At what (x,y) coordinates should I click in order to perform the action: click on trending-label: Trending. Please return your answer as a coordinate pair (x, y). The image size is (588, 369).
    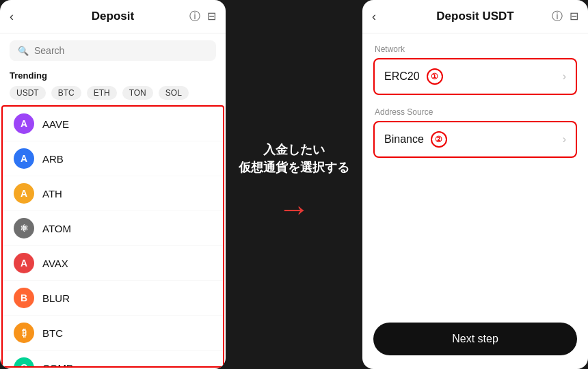
    Looking at the image, I should click on (113, 75).